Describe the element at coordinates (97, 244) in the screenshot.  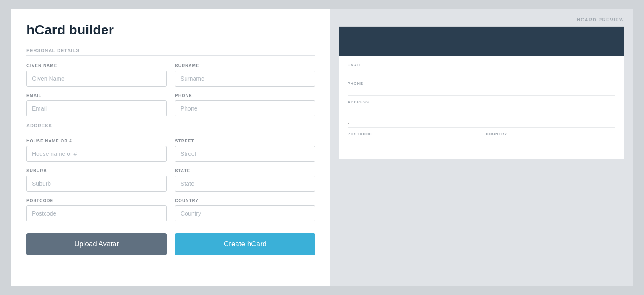
I see `upload-avatar-button: Upload Avatar` at that location.